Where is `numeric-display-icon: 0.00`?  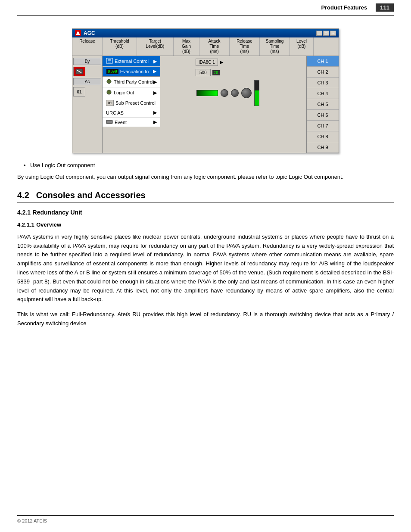
numeric-display-icon: 0.00 is located at coordinates (112, 72).